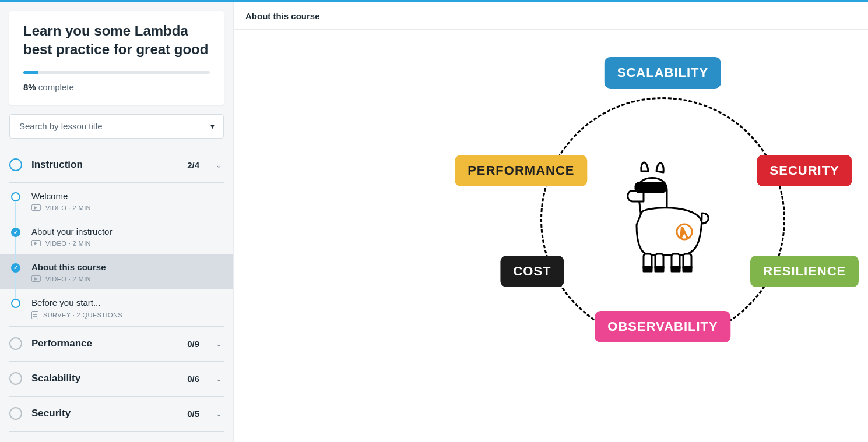  What do you see at coordinates (128, 236) in the screenshot?
I see `lesson-body: About your instructorVIDEO · 2 MIN` at bounding box center [128, 236].